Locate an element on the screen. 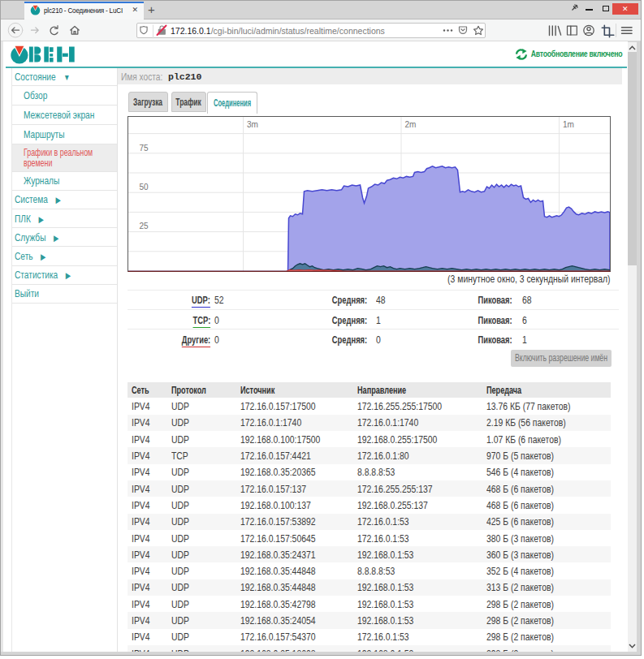  svg-text: 25 is located at coordinates (144, 226).